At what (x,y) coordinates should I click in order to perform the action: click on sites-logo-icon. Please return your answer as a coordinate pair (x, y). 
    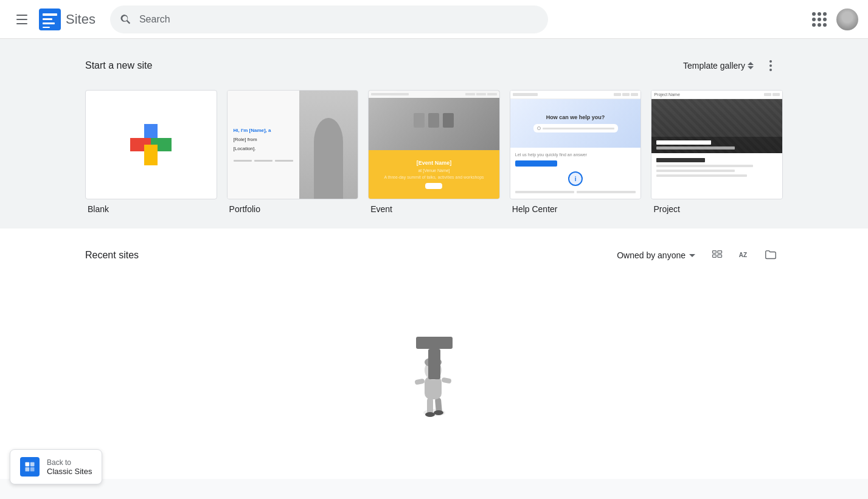
    Looking at the image, I should click on (50, 19).